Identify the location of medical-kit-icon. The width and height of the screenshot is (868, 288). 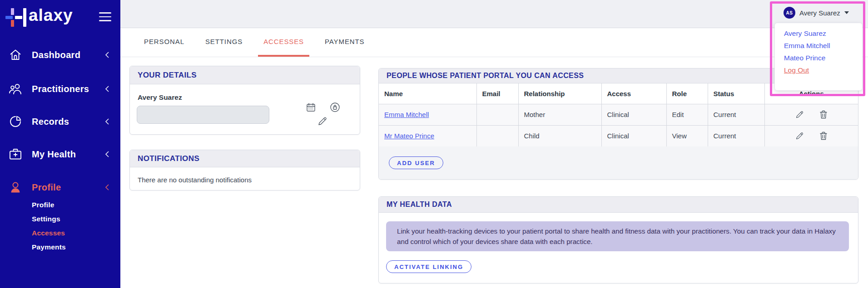
(15, 154).